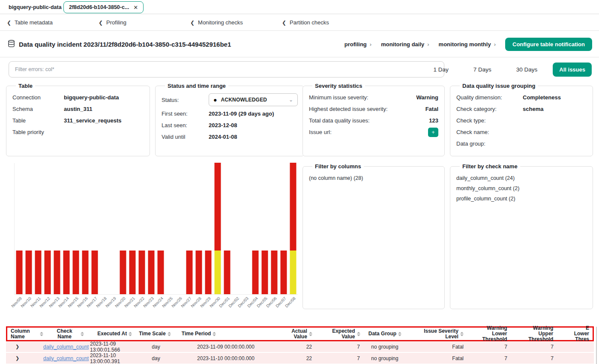 The width and height of the screenshot is (599, 364). I want to click on column-header-label: ELower Thres, so click(575, 334).